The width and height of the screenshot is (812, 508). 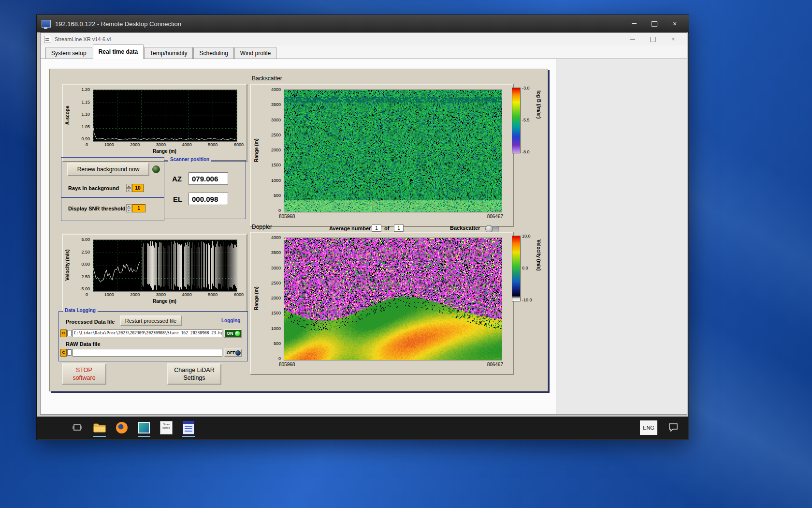 I want to click on app-minimize-button, so click(x=633, y=39).